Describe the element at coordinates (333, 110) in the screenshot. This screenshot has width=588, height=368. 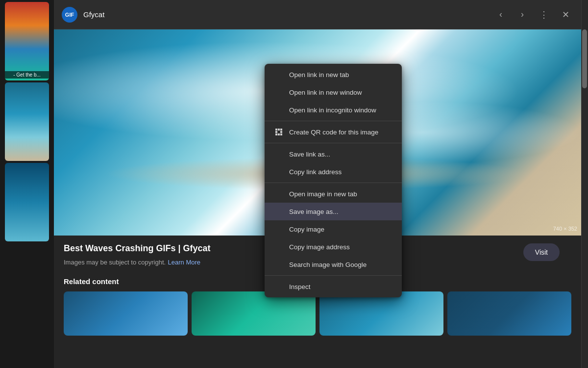
I see `ctx-item-open-incognito: Open link in incognito window` at that location.